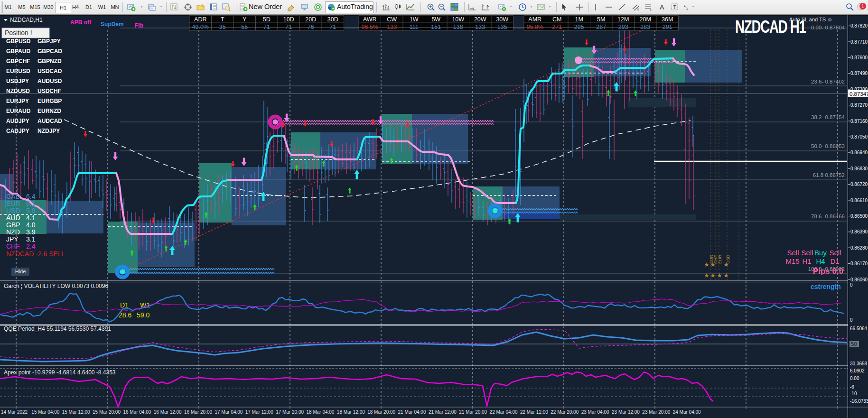 The height and width of the screenshot is (418, 868). I want to click on svg-text: 0.87820, so click(859, 26).